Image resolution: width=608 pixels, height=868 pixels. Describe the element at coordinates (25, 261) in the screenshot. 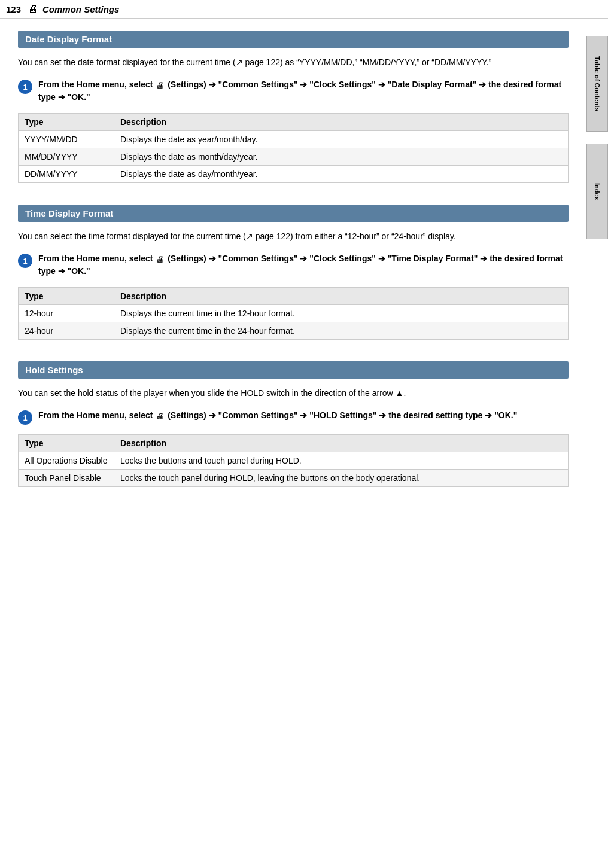

I see `step-circle-time: 1` at that location.